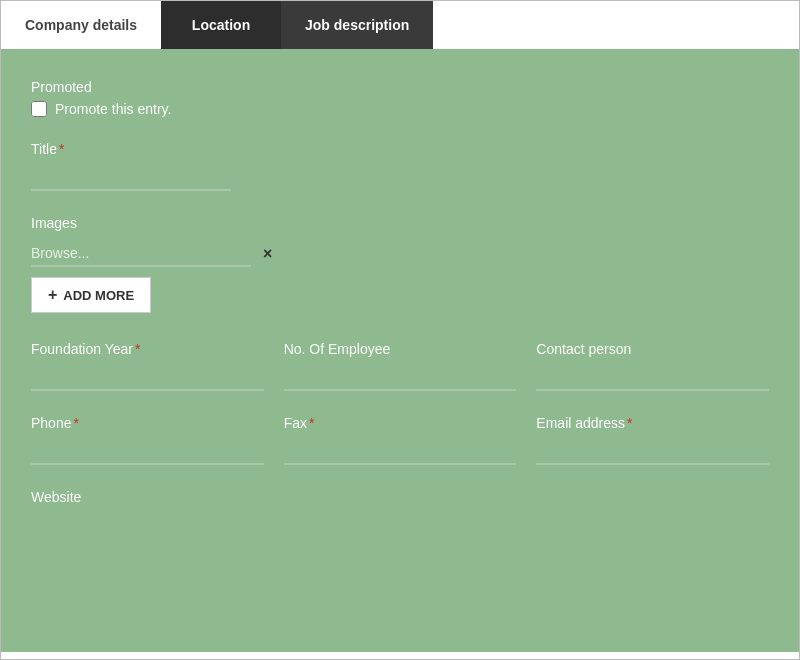  Describe the element at coordinates (652, 440) in the screenshot. I see `email-field: Email address*` at that location.